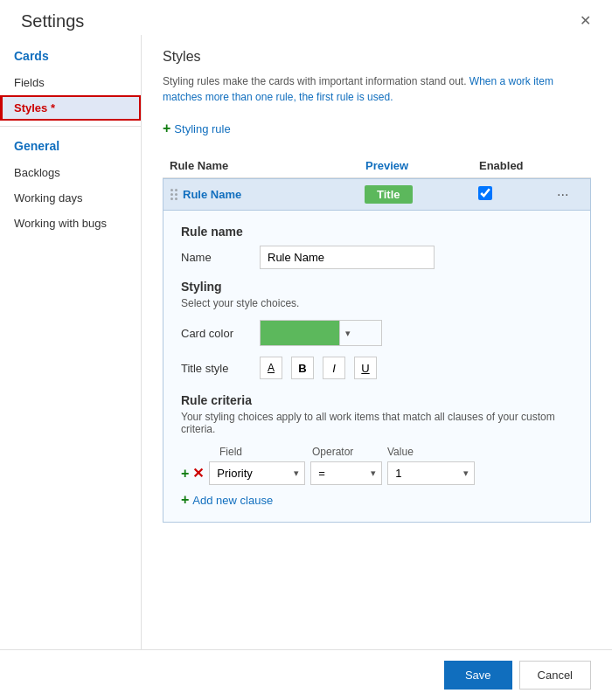 The width and height of the screenshot is (612, 700). Describe the element at coordinates (388, 194) in the screenshot. I see `rule-preview-badge: Title` at that location.